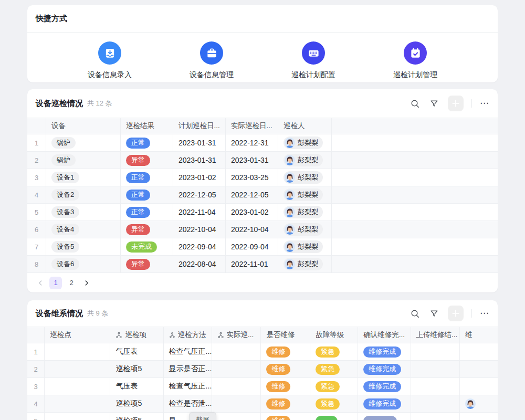  I want to click on device-tag: 设备5, so click(65, 247).